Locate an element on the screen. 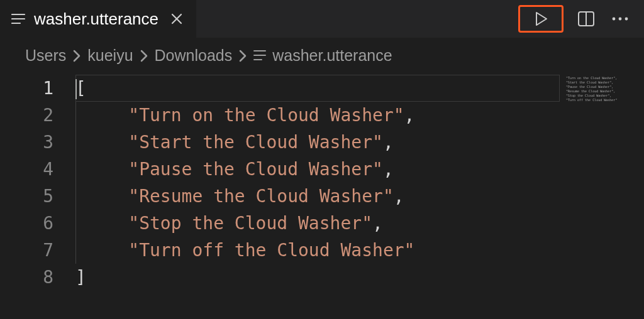 Image resolution: width=644 pixels, height=319 pixels. minimap-line: "Pause the Cloud Washer", is located at coordinates (603, 87).